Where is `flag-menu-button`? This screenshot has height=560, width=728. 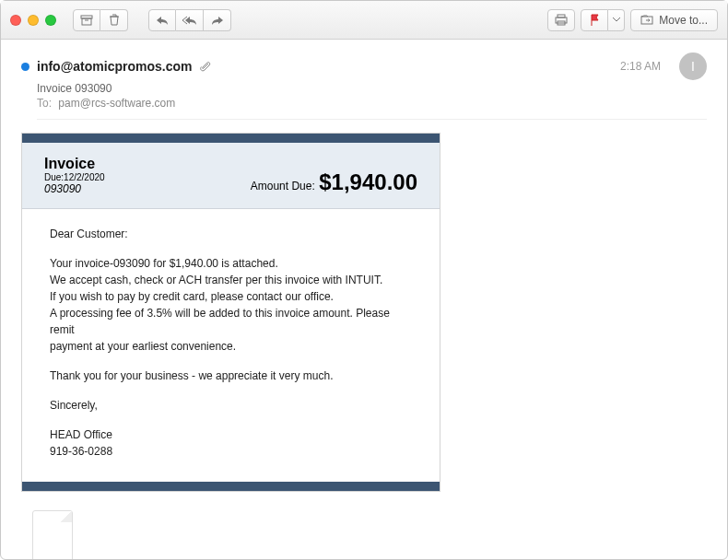
flag-menu-button is located at coordinates (616, 20).